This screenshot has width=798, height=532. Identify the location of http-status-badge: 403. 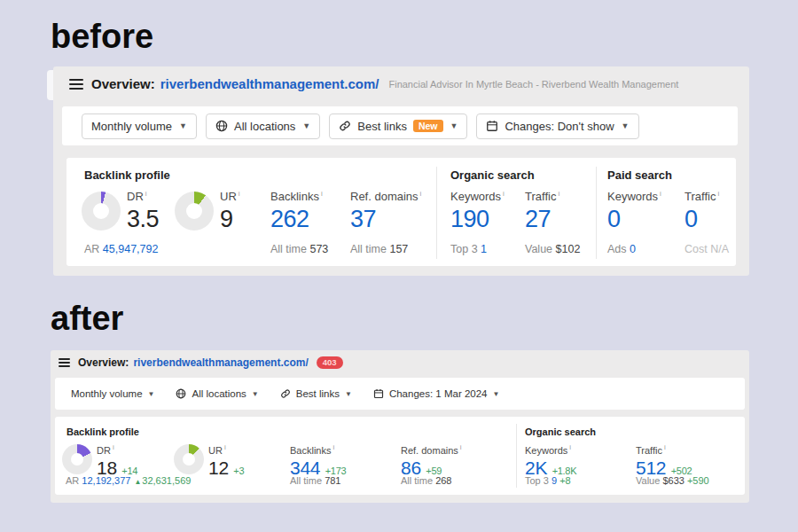
(330, 363).